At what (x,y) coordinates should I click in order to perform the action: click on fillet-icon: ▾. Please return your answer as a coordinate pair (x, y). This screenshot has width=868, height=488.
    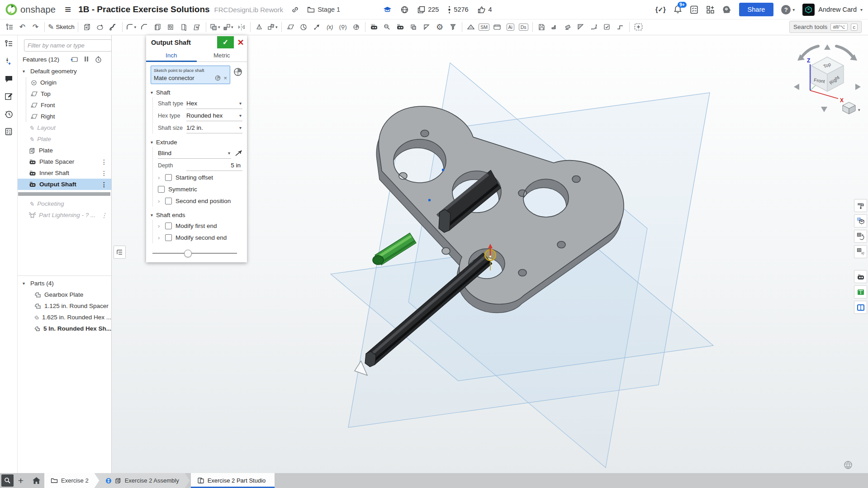
    Looking at the image, I should click on (131, 27).